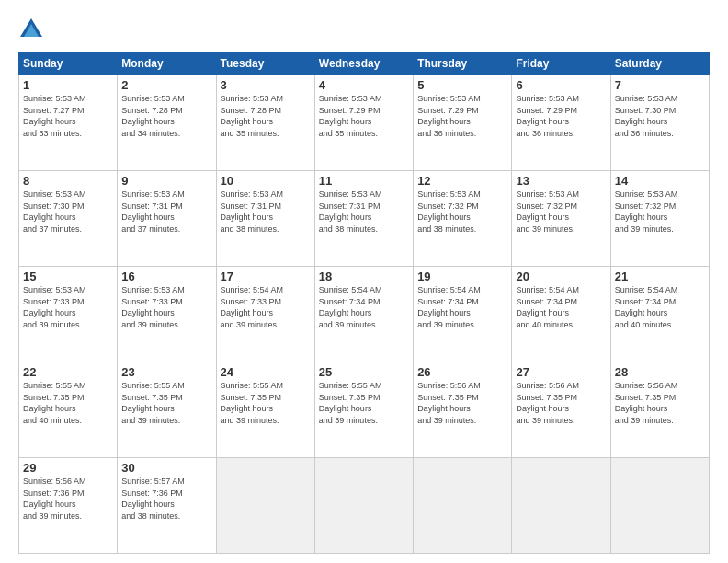 The width and height of the screenshot is (728, 563). Describe the element at coordinates (660, 315) in the screenshot. I see `calendar-cell: 21Sunrise: 5:54 AMSunset: 7:34 PMDayligh…` at that location.